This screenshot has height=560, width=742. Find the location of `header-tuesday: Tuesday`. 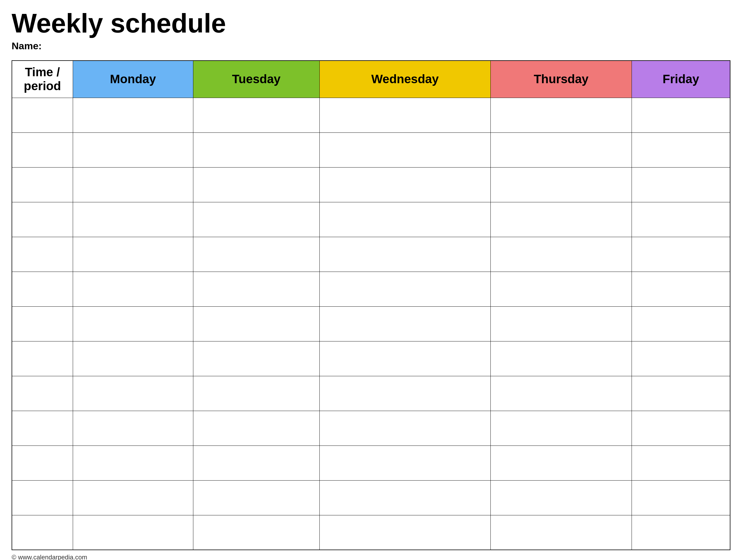

header-tuesday: Tuesday is located at coordinates (256, 79).